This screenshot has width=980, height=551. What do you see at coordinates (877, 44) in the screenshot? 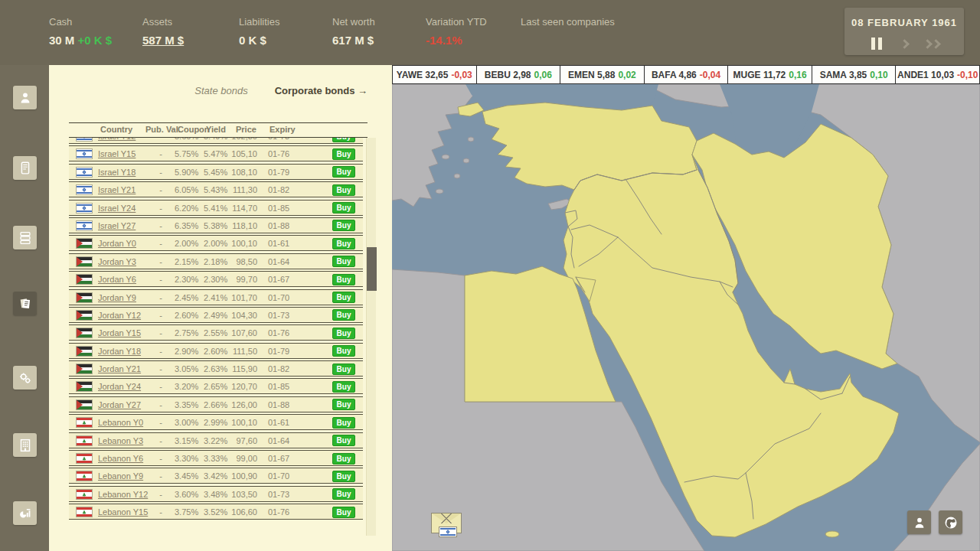
I see `pause-button` at bounding box center [877, 44].